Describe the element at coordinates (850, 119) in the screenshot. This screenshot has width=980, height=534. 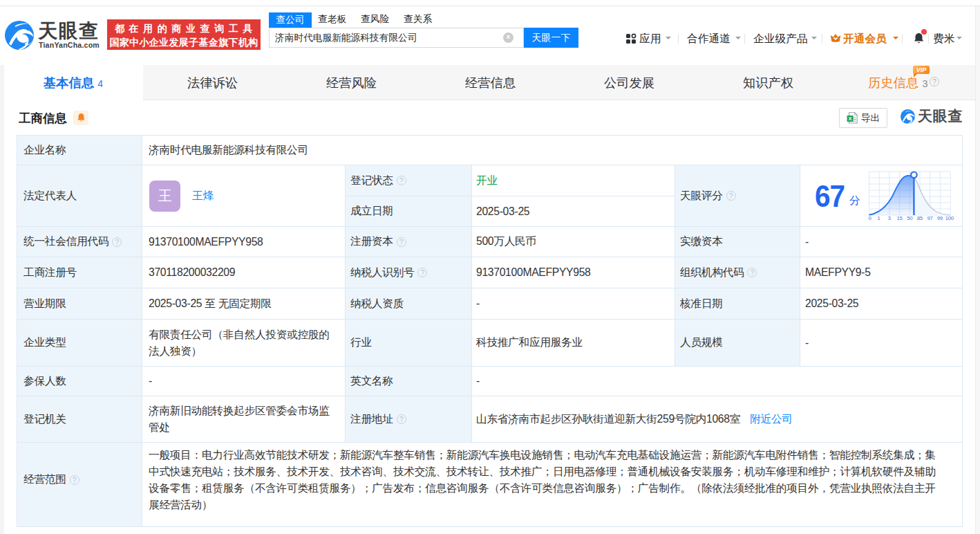
I see `svg-text: X` at that location.